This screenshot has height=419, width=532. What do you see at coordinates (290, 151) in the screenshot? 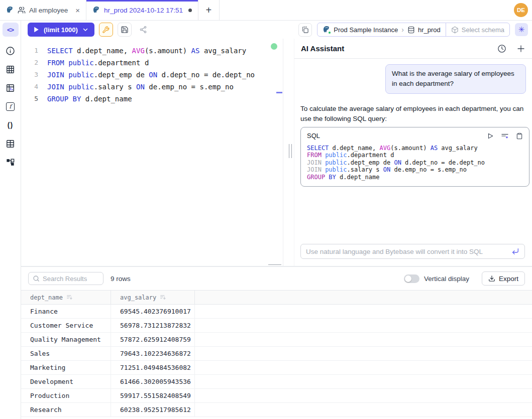
I see `splitter-handle` at bounding box center [290, 151].